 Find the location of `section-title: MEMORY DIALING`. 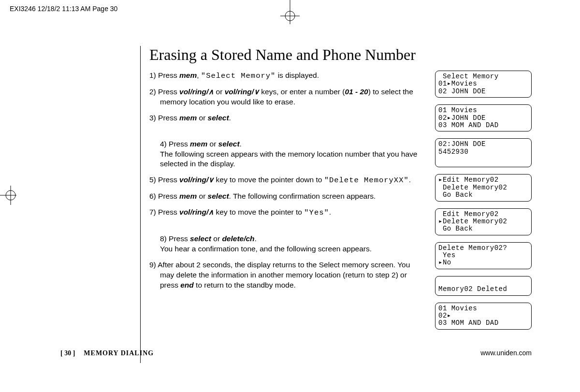

section-title: MEMORY DIALING is located at coordinates (119, 353).